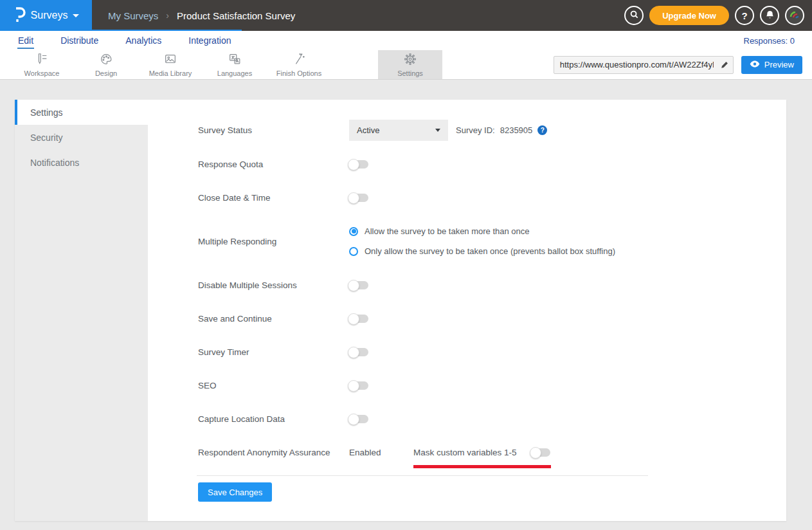  What do you see at coordinates (770, 15) in the screenshot?
I see `notifications-button` at bounding box center [770, 15].